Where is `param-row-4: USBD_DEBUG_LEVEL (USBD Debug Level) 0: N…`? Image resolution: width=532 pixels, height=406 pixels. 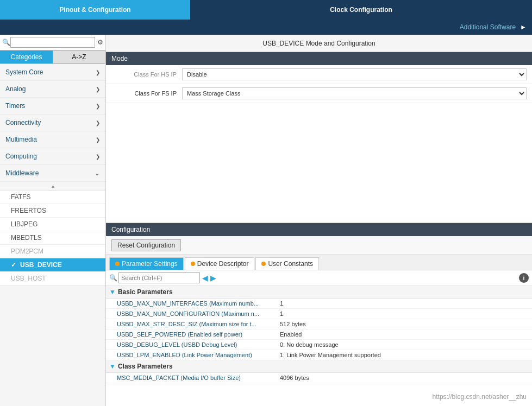 param-row-4: USBD_DEBUG_LEVEL (USBD Debug Level) 0: N… is located at coordinates (319, 345).